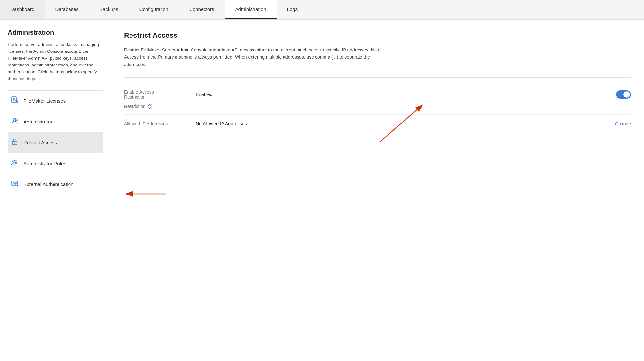 The width and height of the screenshot is (644, 361). What do you see at coordinates (322, 10) in the screenshot?
I see `top-navigation: Dashboard Databases Backups Configuratio…` at bounding box center [322, 10].